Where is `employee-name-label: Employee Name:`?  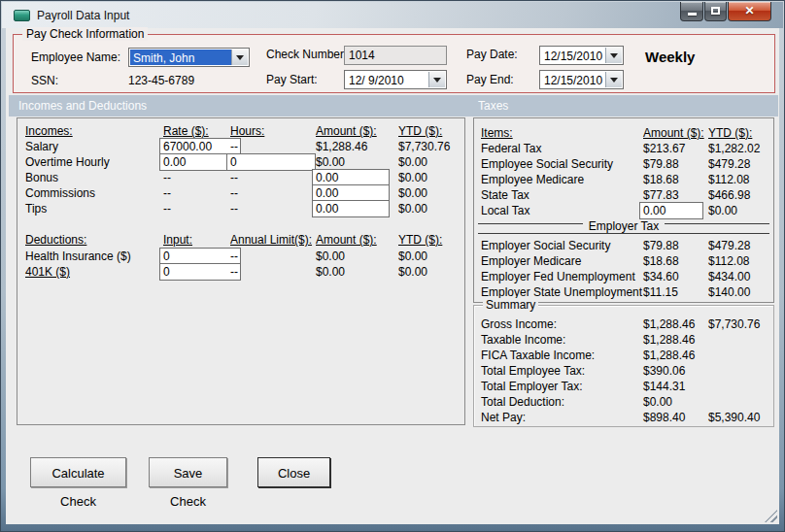
employee-name-label: Employee Name: is located at coordinates (76, 57).